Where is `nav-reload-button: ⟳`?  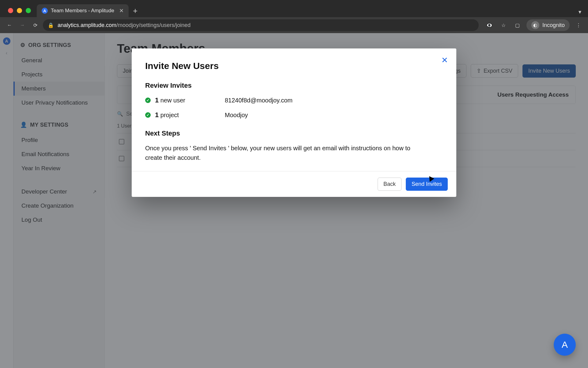 nav-reload-button: ⟳ is located at coordinates (35, 25).